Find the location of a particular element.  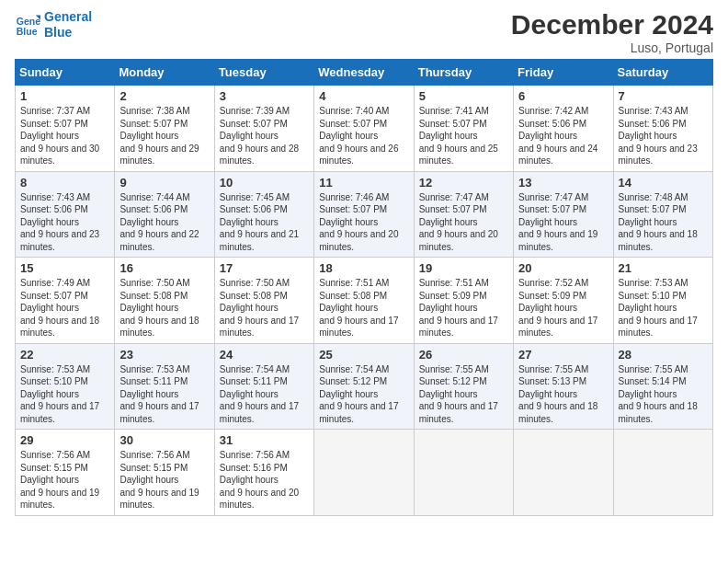

cell-content: Sunrise: 7:42 AMSunset: 5:06 PMDaylight … is located at coordinates (558, 136).